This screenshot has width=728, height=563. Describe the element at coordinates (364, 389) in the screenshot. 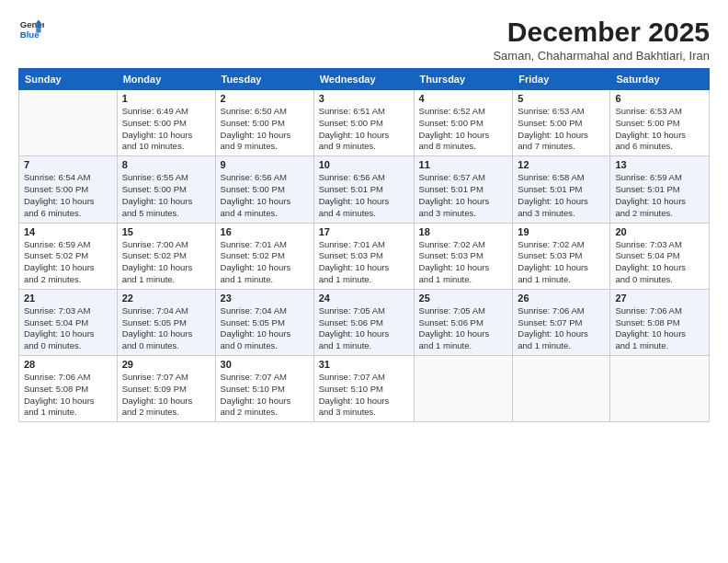

I see `table-row: 31Sunrise: 7:07 AM Sunset: 5:10 PM Dayli…` at that location.